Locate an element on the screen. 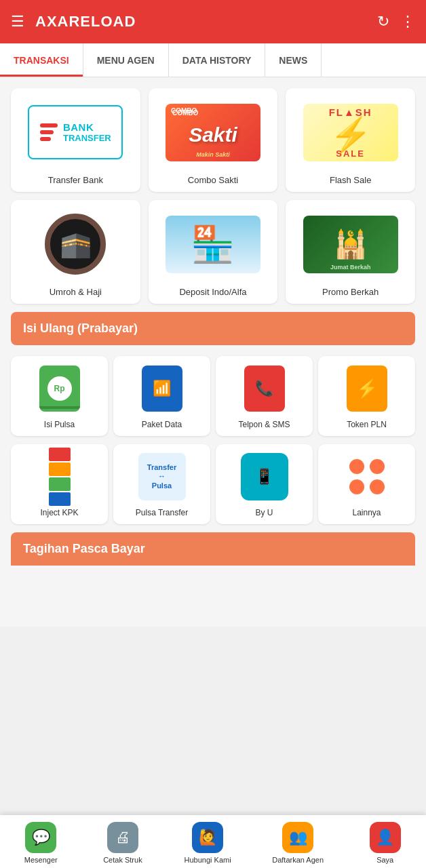  nav-cetak-struk: 🖨 Cetak Struk is located at coordinates (123, 843).